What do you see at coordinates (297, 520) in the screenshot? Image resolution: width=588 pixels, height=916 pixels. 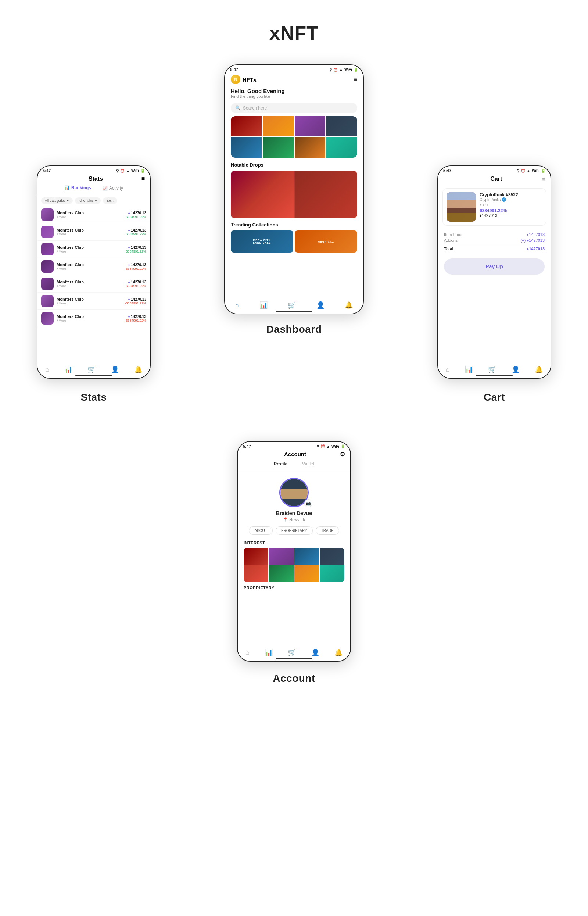 I see `location-text: Newyork` at bounding box center [297, 520].